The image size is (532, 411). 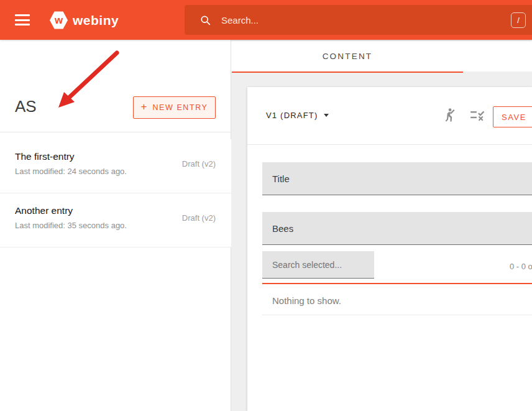 What do you see at coordinates (382, 56) in the screenshot?
I see `tab-bar: CONTENT` at bounding box center [382, 56].